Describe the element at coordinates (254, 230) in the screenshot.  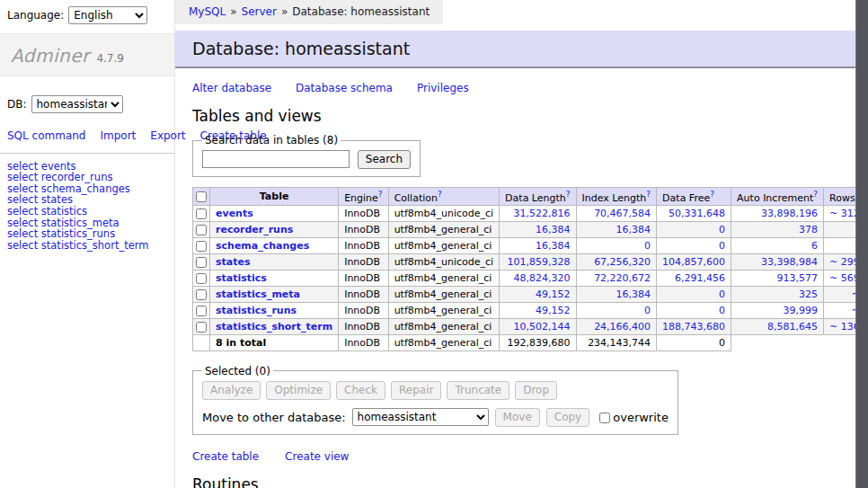
I see `table-name-link: recorder_runs` at that location.